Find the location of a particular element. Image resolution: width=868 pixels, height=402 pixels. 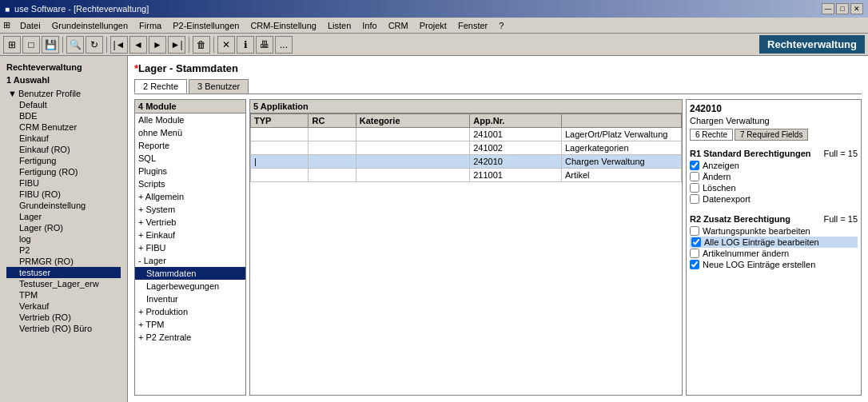

tree-item-fertigung: Fertigung is located at coordinates (64, 161).